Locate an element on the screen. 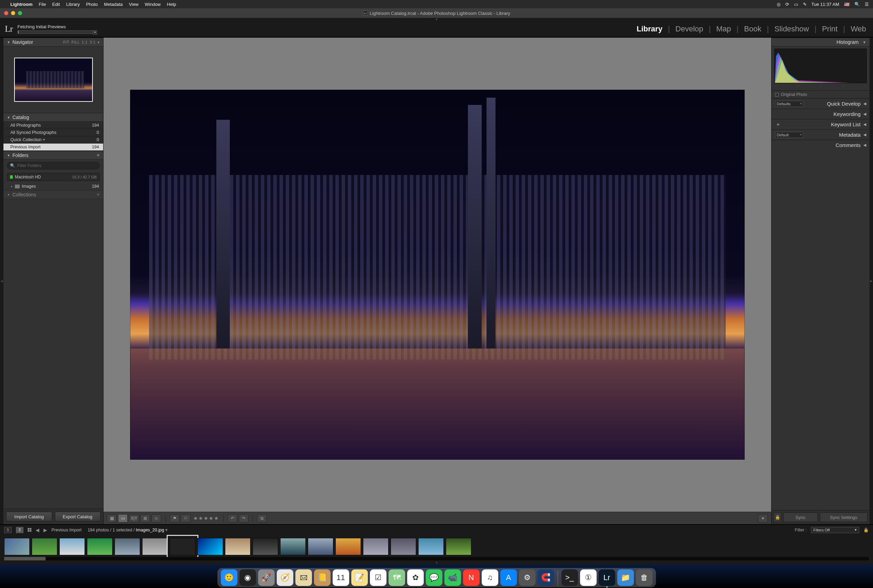 The image size is (873, 588). dock-settings: ⚙ is located at coordinates (527, 578).